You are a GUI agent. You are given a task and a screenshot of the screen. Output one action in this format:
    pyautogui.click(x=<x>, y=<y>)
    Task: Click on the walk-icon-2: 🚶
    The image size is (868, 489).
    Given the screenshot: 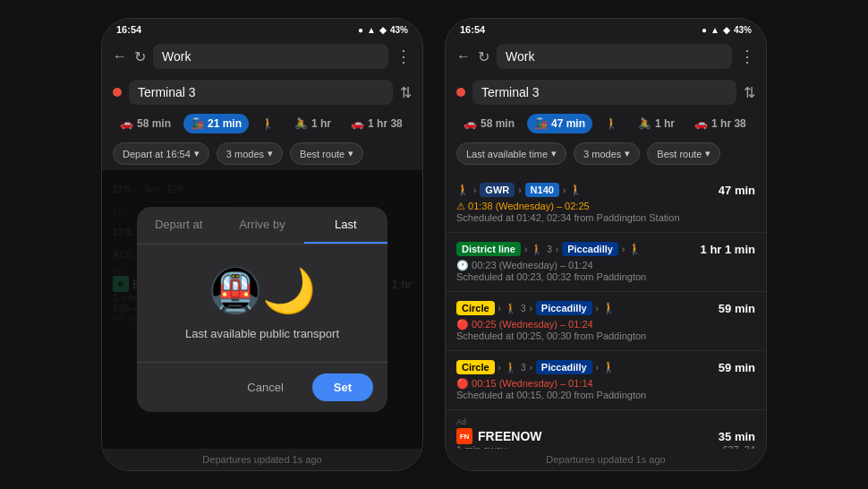 What is the action you would take?
    pyautogui.click(x=537, y=249)
    